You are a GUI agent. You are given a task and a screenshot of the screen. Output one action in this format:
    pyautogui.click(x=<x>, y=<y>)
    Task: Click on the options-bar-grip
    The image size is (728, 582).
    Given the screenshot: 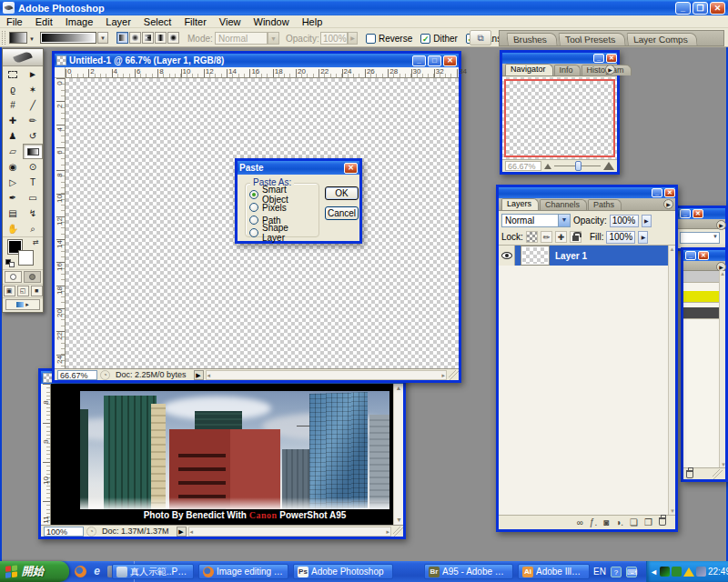 What is the action you would take?
    pyautogui.click(x=4, y=38)
    